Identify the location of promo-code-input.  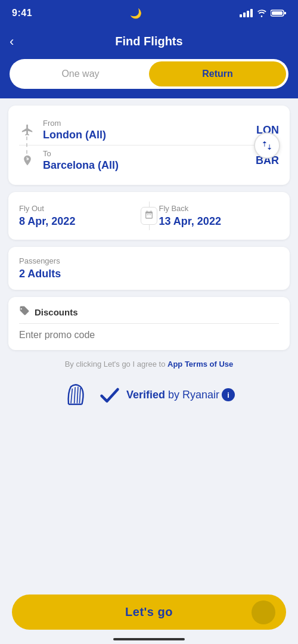
(149, 333).